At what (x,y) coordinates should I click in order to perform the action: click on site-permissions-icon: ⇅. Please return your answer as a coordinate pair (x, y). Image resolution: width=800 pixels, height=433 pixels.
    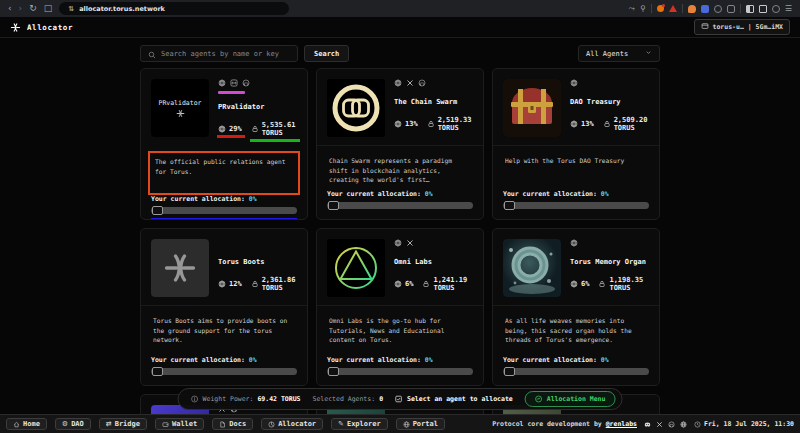
    Looking at the image, I should click on (71, 9).